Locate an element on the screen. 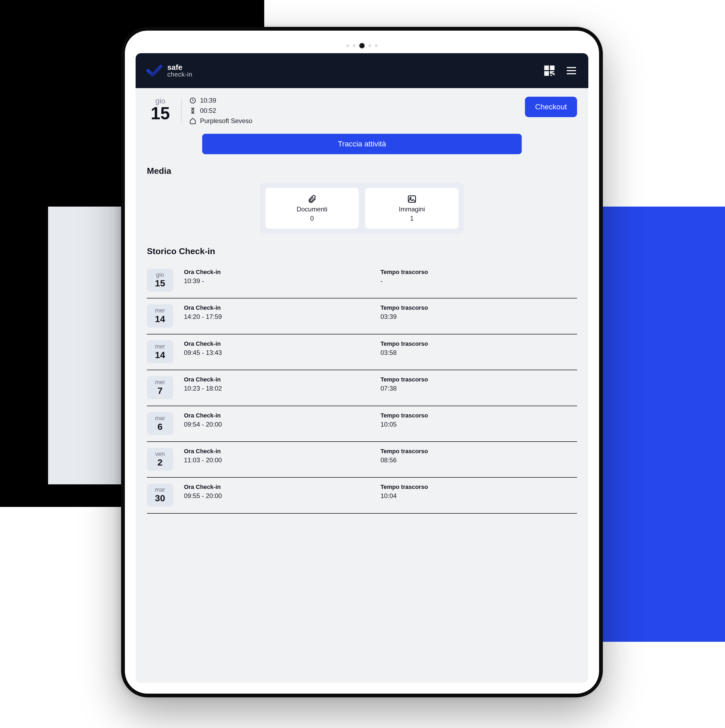 Image resolution: width=725 pixels, height=728 pixels. qr-code-icon is located at coordinates (549, 71).